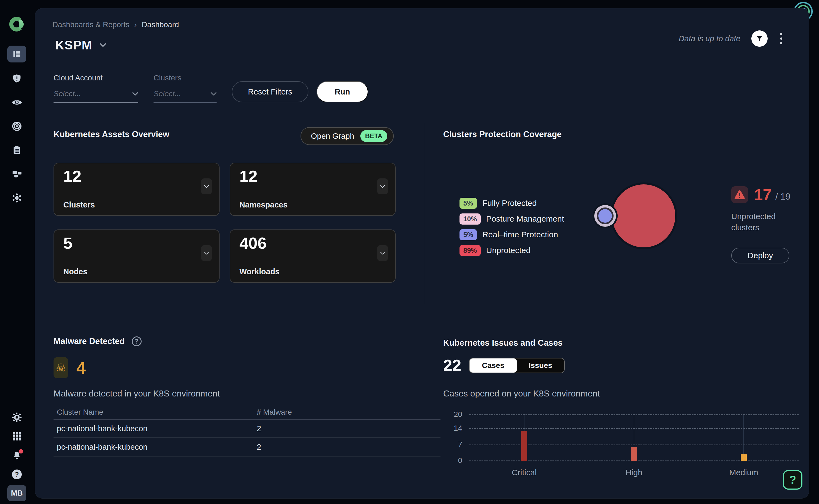 The width and height of the screenshot is (819, 504). I want to click on issues-cases-title: Kubernetes Issues and Cases, so click(503, 343).